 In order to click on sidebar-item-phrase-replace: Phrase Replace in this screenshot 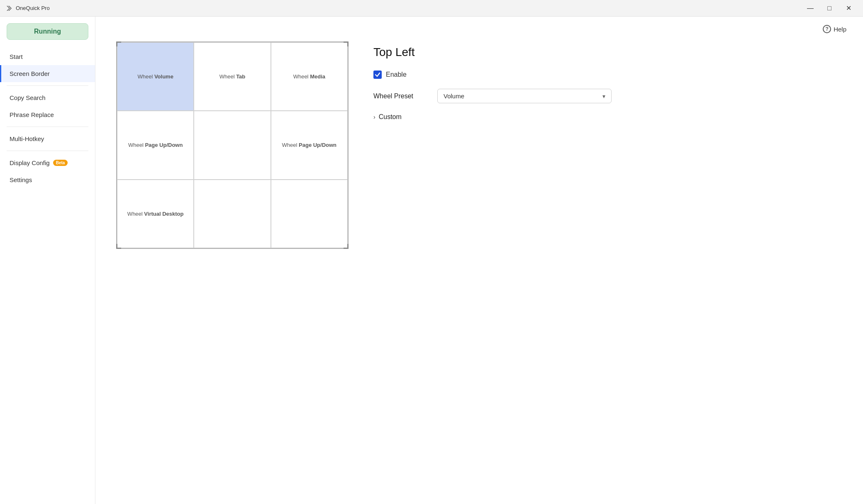, I will do `click(47, 114)`.